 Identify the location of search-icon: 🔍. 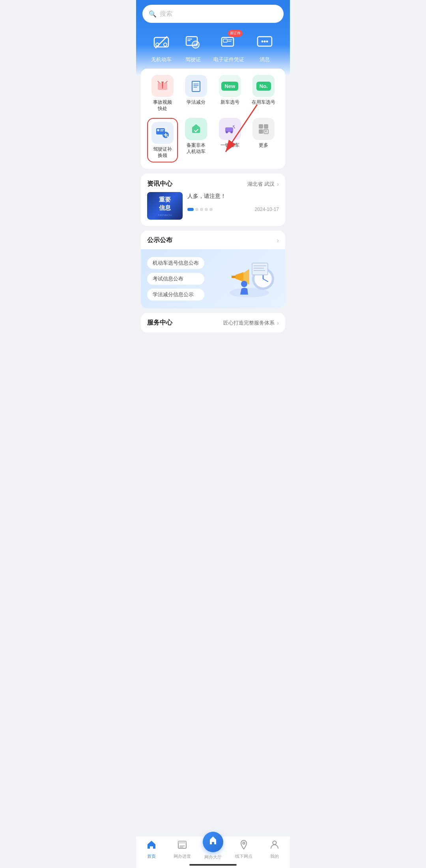
(153, 14).